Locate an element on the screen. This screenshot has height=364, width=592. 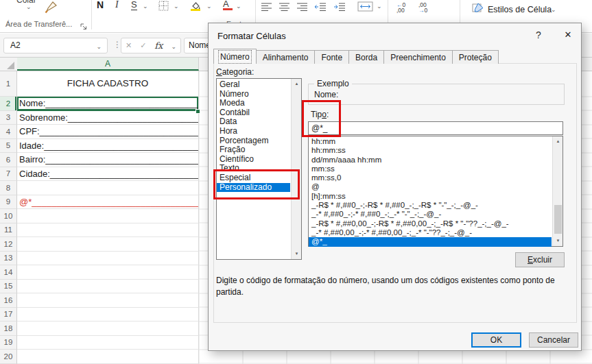
row-header: 8 is located at coordinates (8, 188).